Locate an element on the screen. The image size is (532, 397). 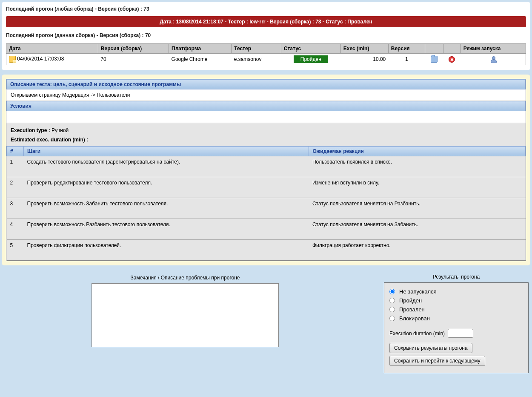
row-date: 04/06/2014 17:03:08 is located at coordinates (40, 59).